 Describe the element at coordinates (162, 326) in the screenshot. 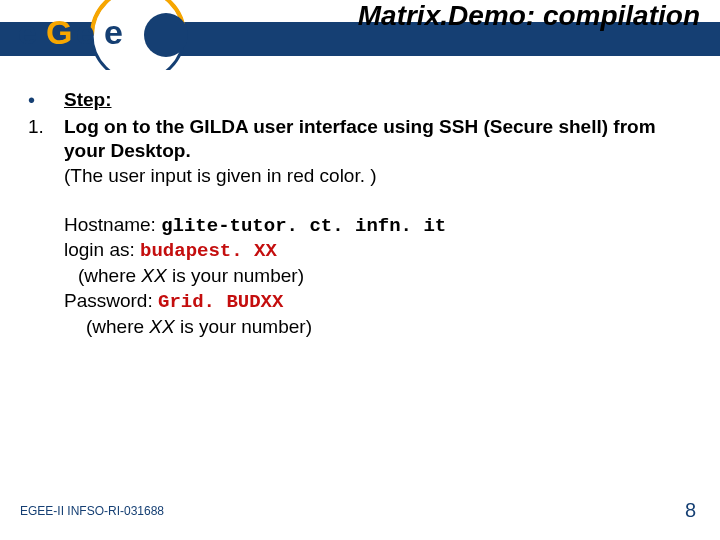

I see `where-xx-2: XX` at that location.